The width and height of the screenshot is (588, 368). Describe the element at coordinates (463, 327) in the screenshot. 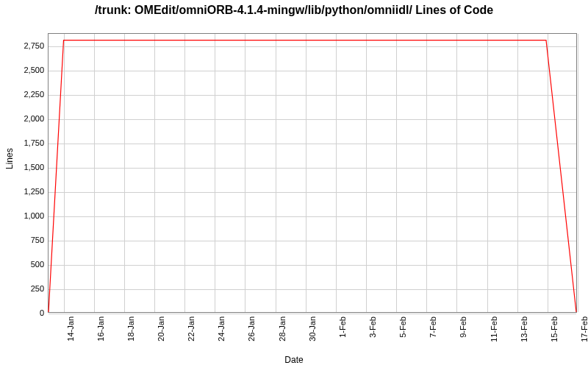

I see `x-tick-label: 9-Feb` at that location.